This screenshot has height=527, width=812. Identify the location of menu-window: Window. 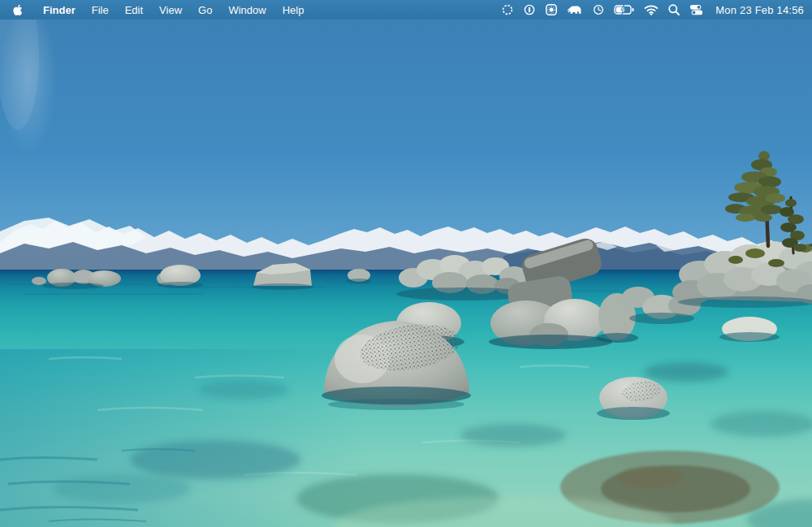
(247, 10).